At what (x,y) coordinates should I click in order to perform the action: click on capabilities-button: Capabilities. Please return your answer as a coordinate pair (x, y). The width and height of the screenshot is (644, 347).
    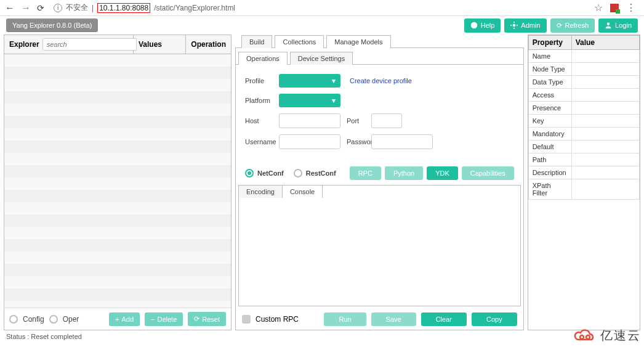
    Looking at the image, I should click on (488, 173).